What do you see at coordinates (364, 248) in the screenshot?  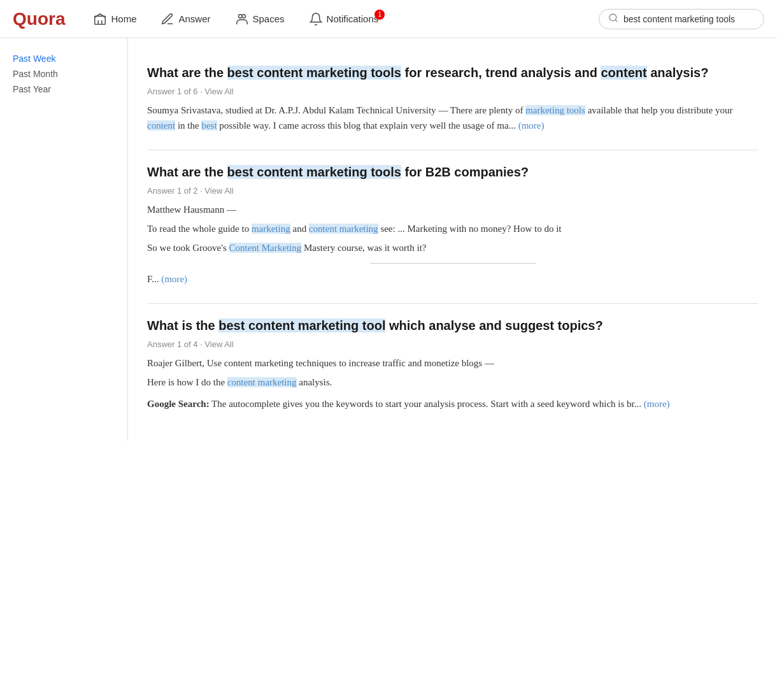 I see `q2-text5: Mastery course, was it worth it?` at bounding box center [364, 248].